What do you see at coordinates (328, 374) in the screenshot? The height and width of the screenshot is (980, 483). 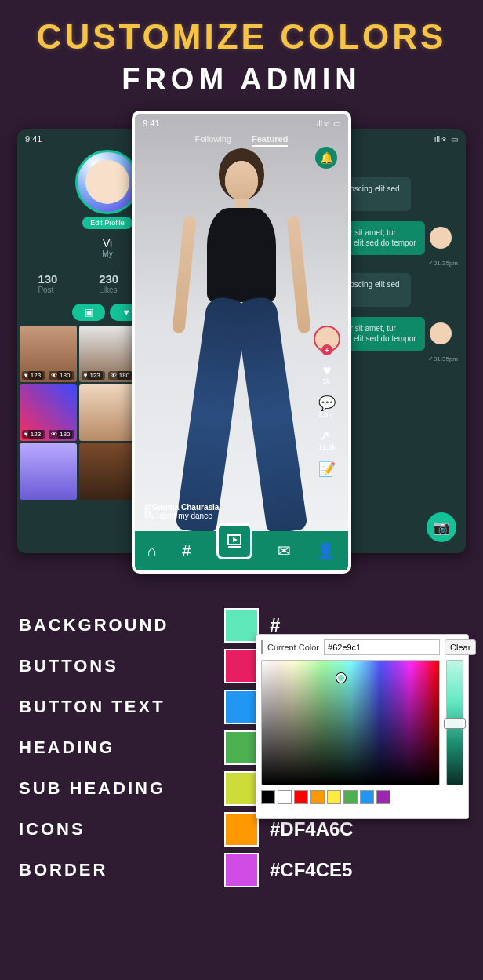 I see `like-button: ♥5k` at bounding box center [328, 374].